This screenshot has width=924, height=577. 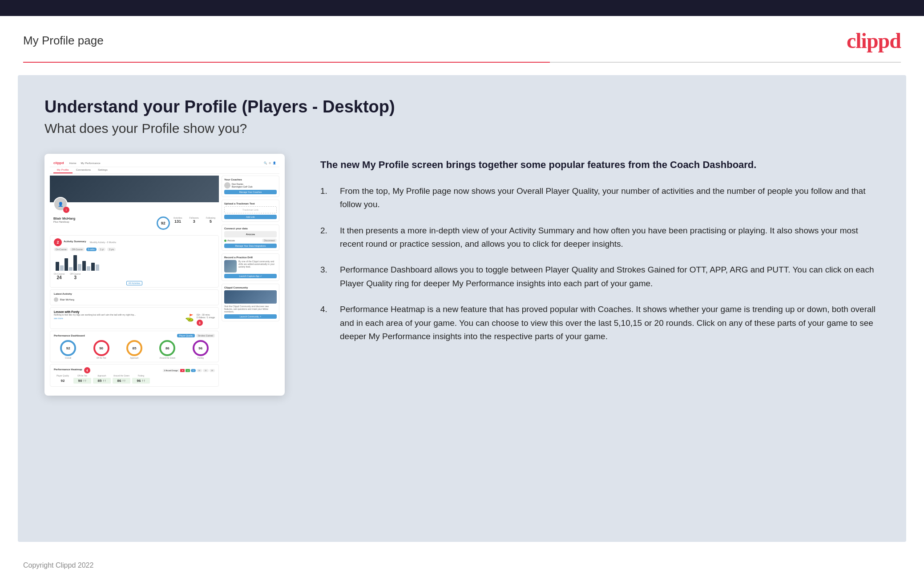 I want to click on offtee-ring: 90, so click(x=101, y=348).